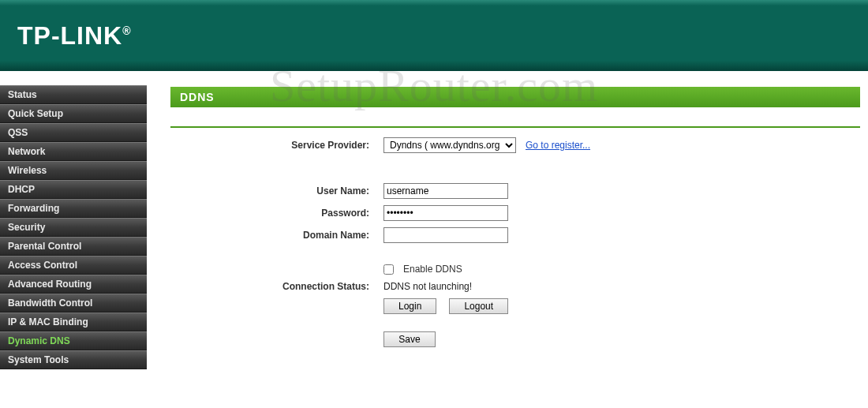 This screenshot has height=408, width=868. I want to click on connection-status-value: DDNS not launching!, so click(428, 286).